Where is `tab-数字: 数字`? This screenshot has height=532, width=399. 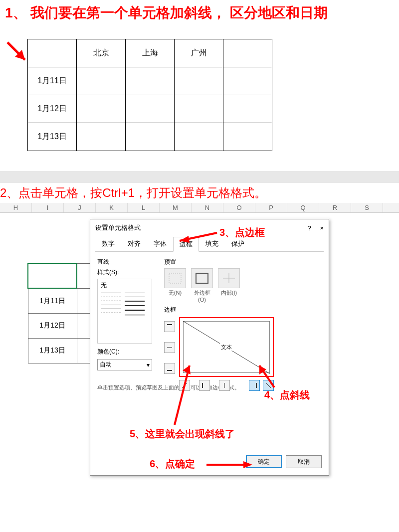
tab-数字: 数字 is located at coordinates (108, 244).